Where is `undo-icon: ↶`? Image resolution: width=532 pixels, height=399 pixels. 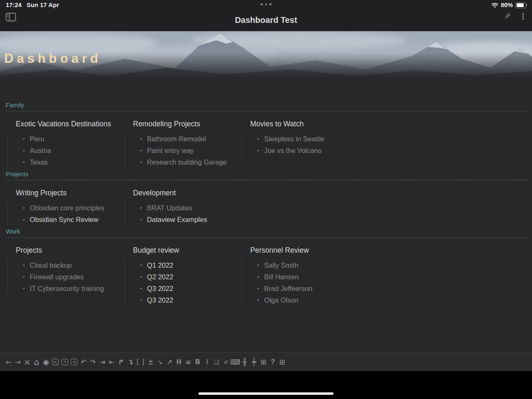
undo-icon: ↶ is located at coordinates (84, 362).